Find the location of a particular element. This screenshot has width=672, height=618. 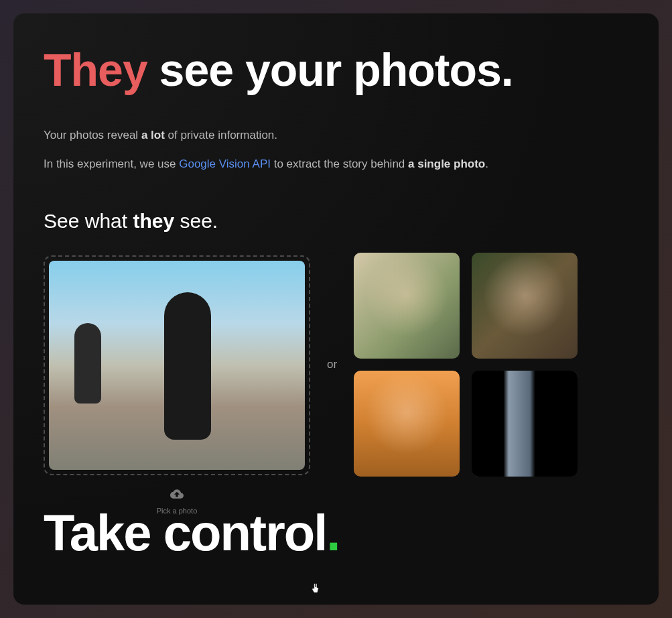

pointer-cursor-icon is located at coordinates (315, 557).